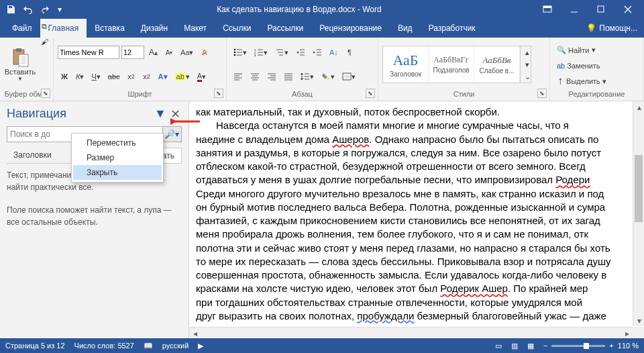  I want to click on borders-icon: ▾, so click(349, 77).